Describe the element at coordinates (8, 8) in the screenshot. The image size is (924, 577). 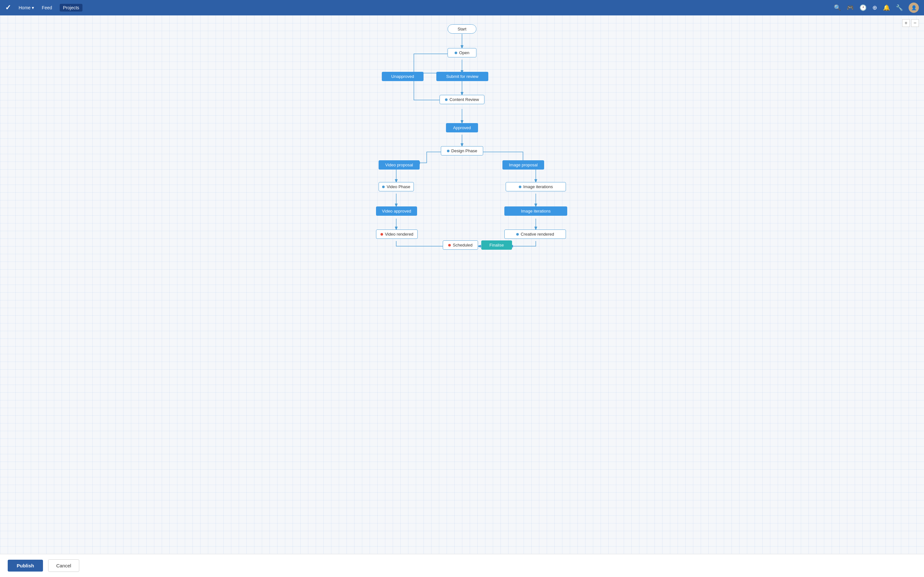
I see `nav-logo: ✓` at that location.